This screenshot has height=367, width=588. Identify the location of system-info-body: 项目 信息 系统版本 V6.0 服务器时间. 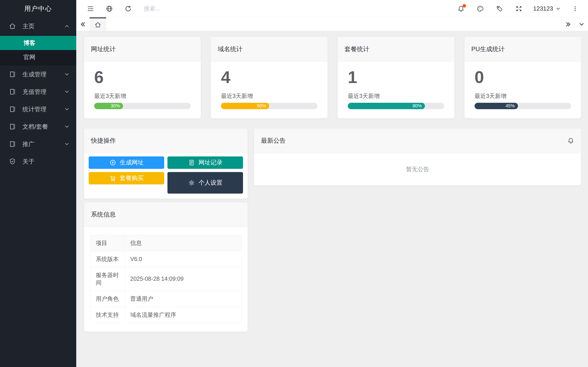
(166, 279).